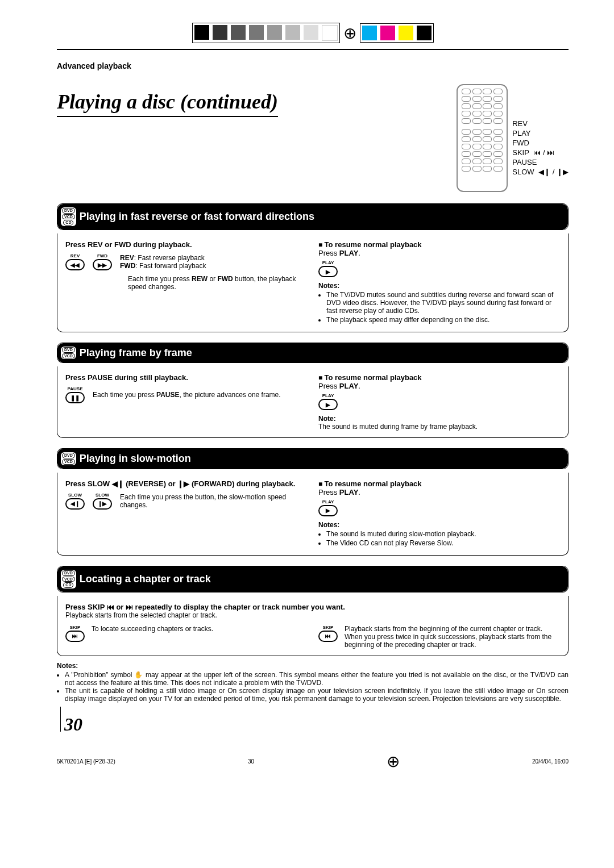 The image size is (614, 868). Describe the element at coordinates (136, 353) in the screenshot. I see `section-frame-title: Playing frame by frame` at that location.